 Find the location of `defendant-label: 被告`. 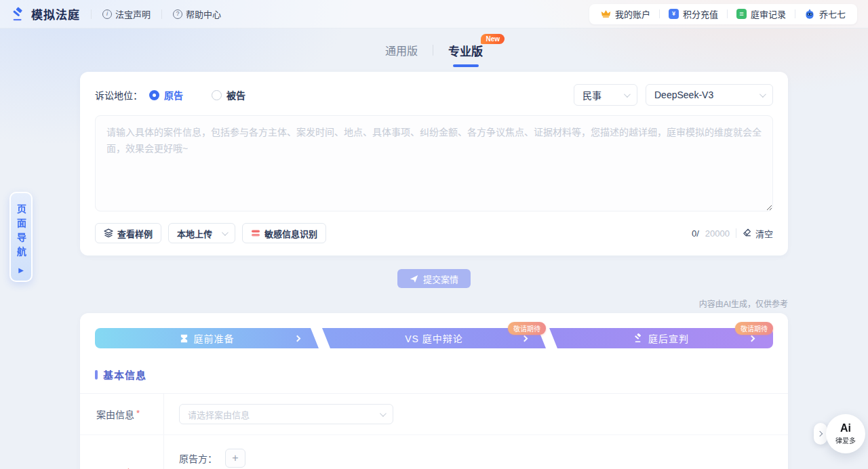

defendant-label: 被告 is located at coordinates (236, 95).